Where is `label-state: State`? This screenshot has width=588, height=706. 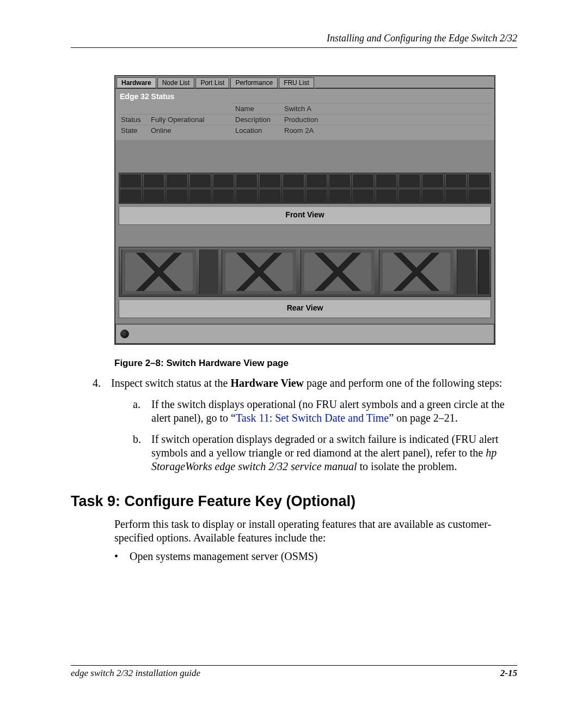
label-state: State is located at coordinates (134, 130).